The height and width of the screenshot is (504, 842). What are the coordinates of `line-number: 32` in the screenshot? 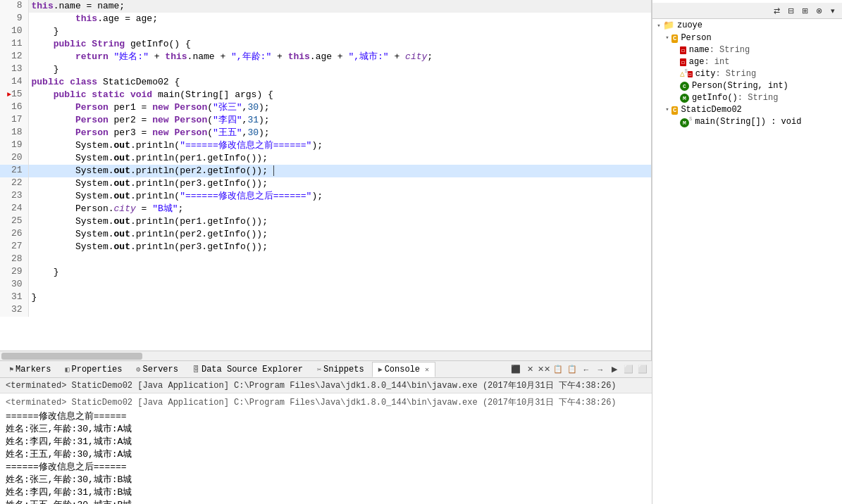 It's located at (14, 310).